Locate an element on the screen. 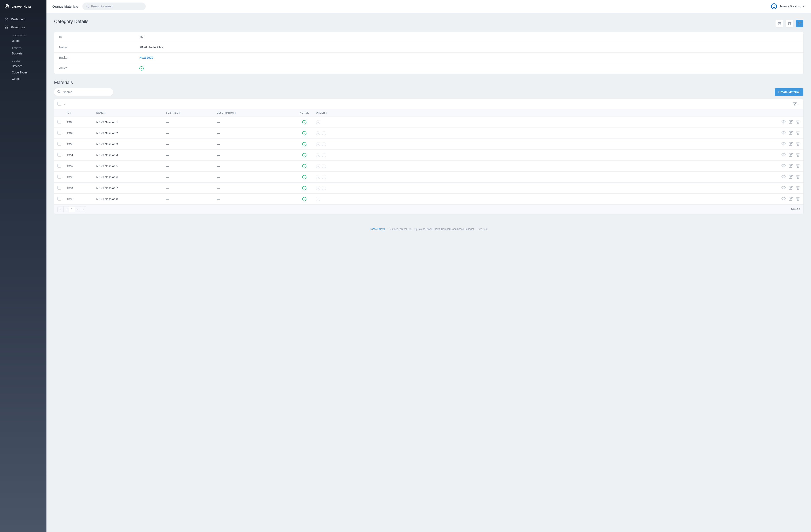 Image resolution: width=811 pixels, height=532 pixels. pagination-info: 1-8 of 8 is located at coordinates (795, 209).